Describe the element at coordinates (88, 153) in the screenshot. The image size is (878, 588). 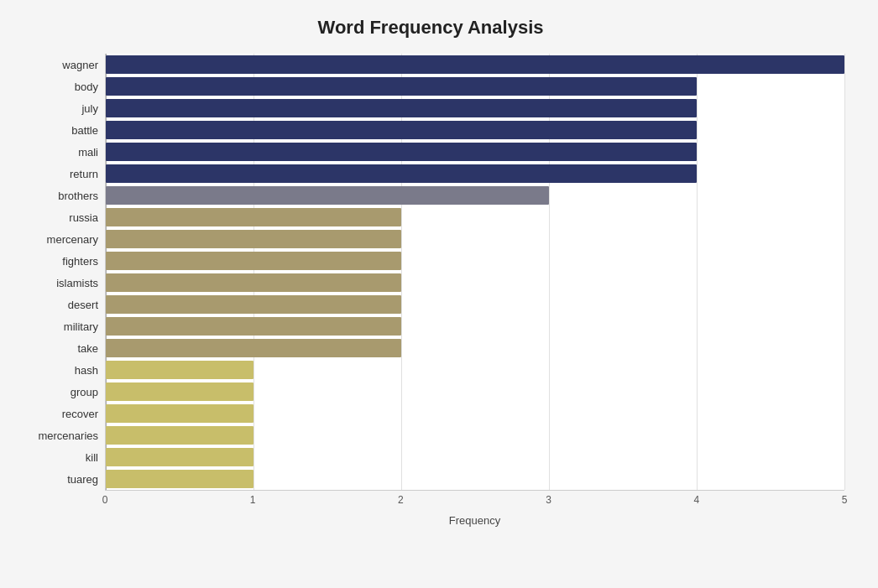
I see `y-label: mali` at that location.